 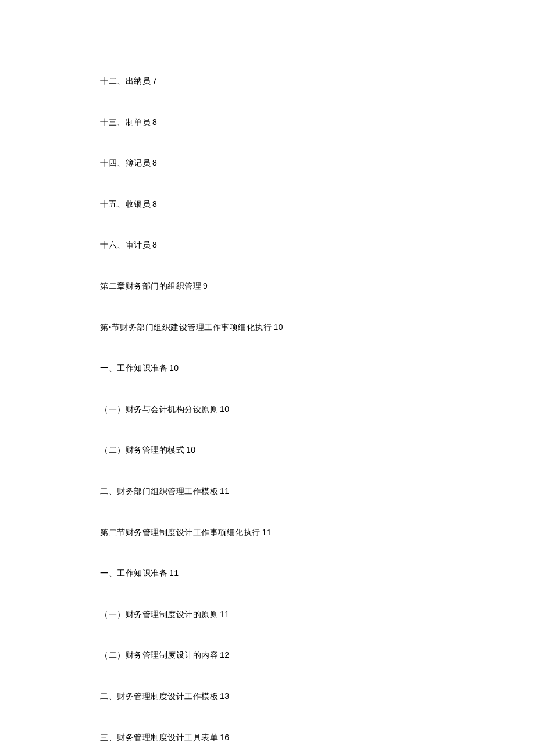 I want to click on toc-item: 第二节财务管理制度设计工作事项细化执行11, so click(x=318, y=533).